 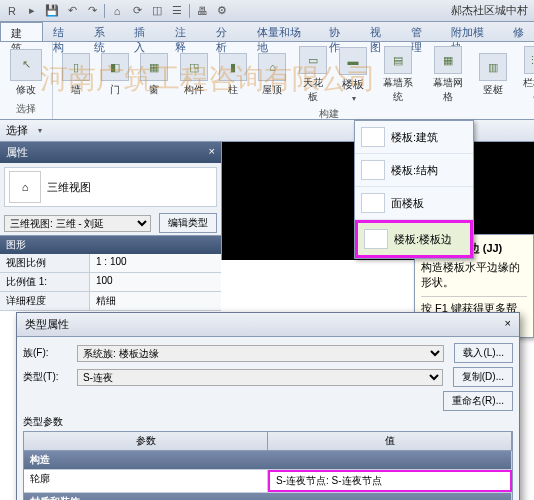 I want to click on tooltip-body: 构造楼板水平边缘的形状。, so click(x=474, y=275).